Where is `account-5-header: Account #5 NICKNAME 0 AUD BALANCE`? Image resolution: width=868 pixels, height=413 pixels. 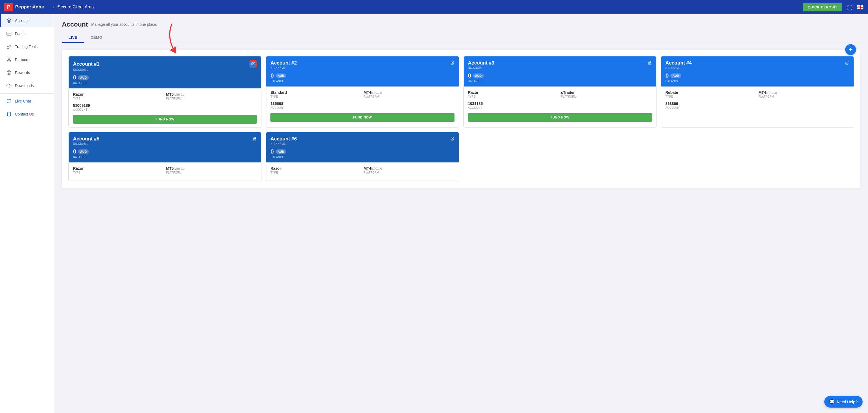
account-5-header: Account #5 NICKNAME 0 AUD BALANCE is located at coordinates (165, 147).